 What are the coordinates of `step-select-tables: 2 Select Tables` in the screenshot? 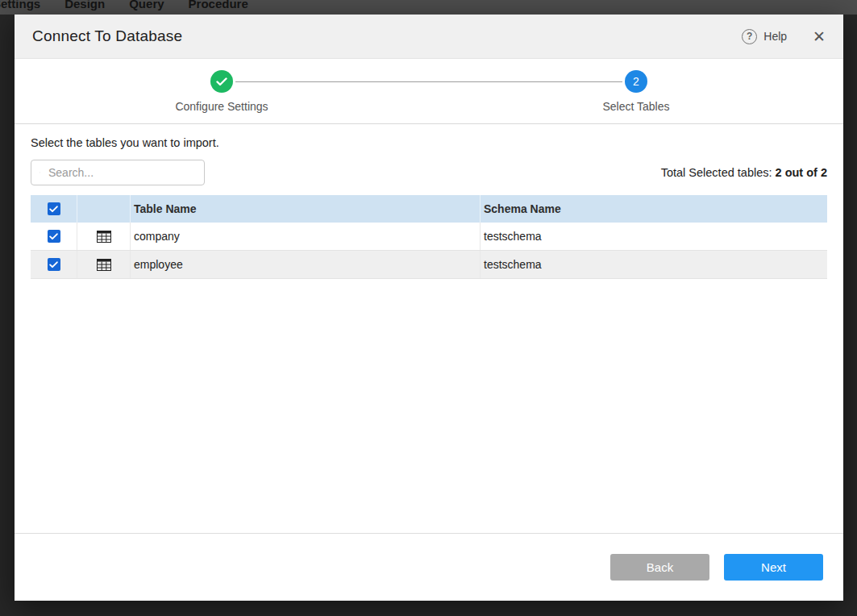 It's located at (636, 92).